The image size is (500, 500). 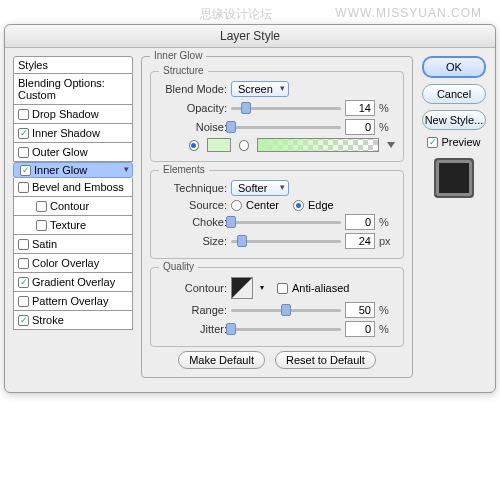 I want to click on choke-label: Choke:, so click(x=193, y=222).